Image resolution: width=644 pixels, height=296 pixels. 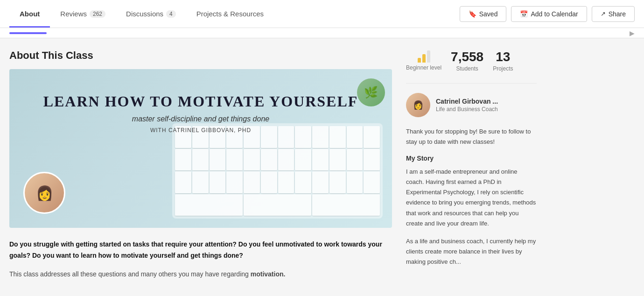 I want to click on saved-label: Saved, so click(x=489, y=14).